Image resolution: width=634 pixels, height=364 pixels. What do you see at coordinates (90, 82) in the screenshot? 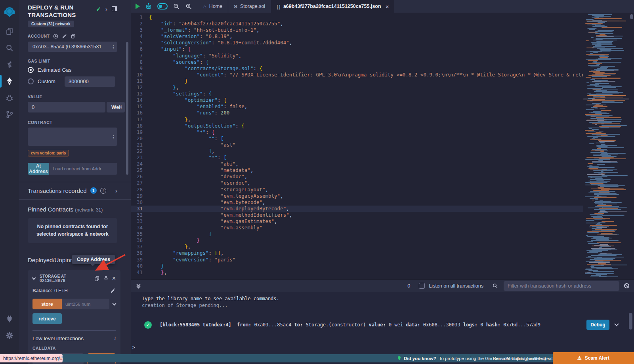
I see `custom-gas-input` at bounding box center [90, 82].